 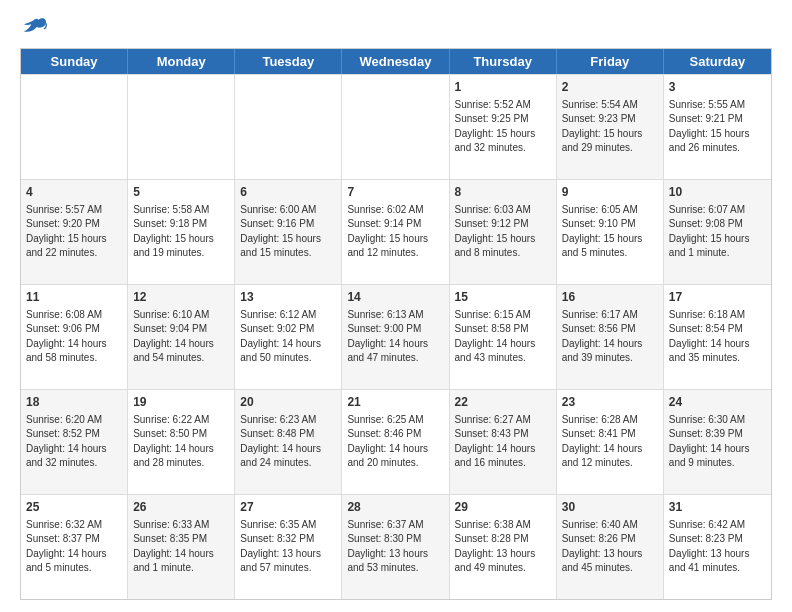 I want to click on day-info: Sunrise: 6:10 AMSunset: 9:04 PMDaylight:…, so click(x=181, y=337).